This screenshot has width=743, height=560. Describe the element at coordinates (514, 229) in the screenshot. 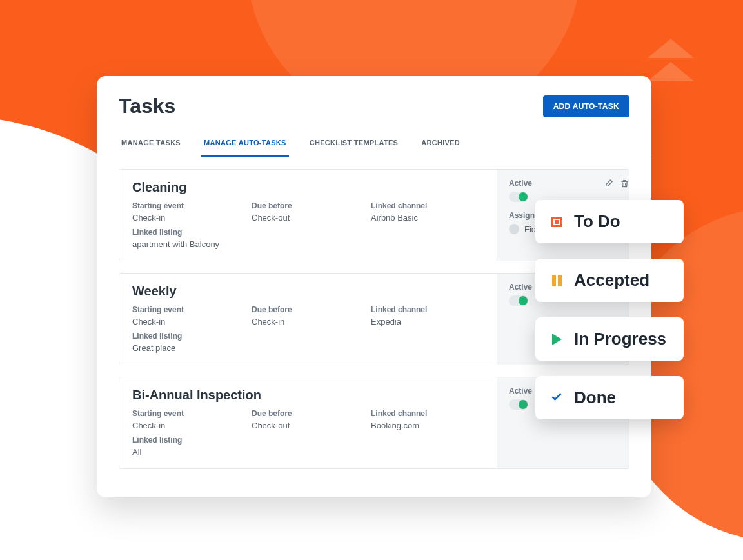

I see `avatar` at that location.